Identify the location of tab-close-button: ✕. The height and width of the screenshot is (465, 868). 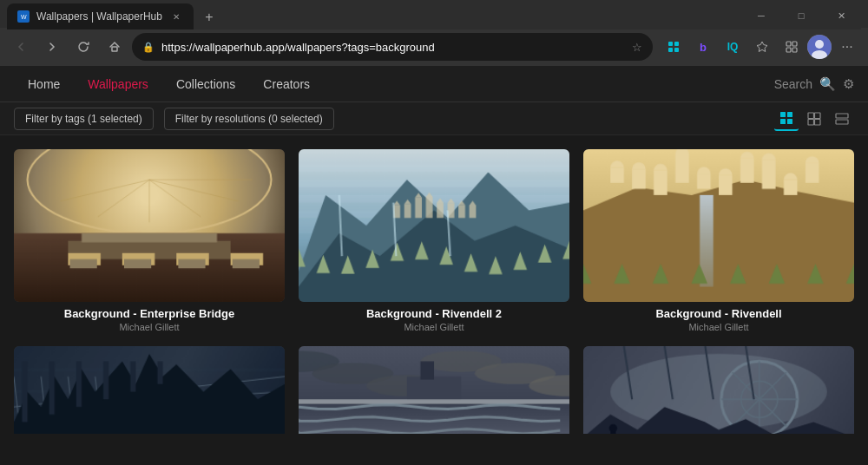
(176, 16).